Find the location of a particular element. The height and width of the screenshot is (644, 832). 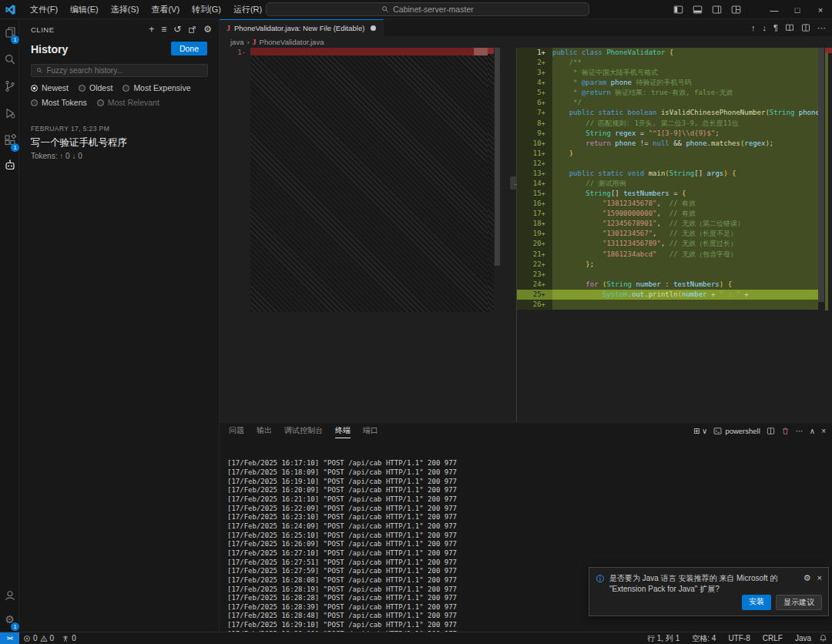

next-change-icon: ↓ is located at coordinates (765, 28).